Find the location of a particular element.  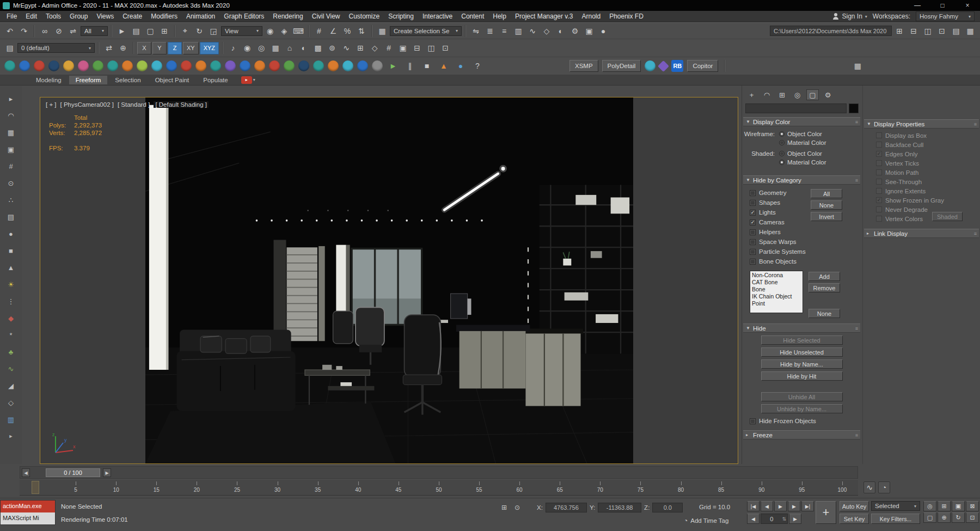

diamond-icon: ◇ is located at coordinates (375, 48).